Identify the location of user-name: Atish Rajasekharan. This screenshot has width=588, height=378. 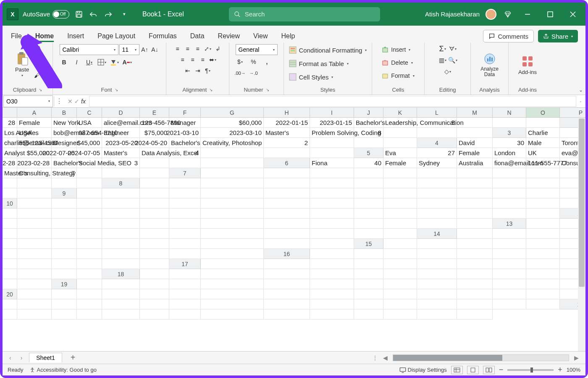
(452, 14).